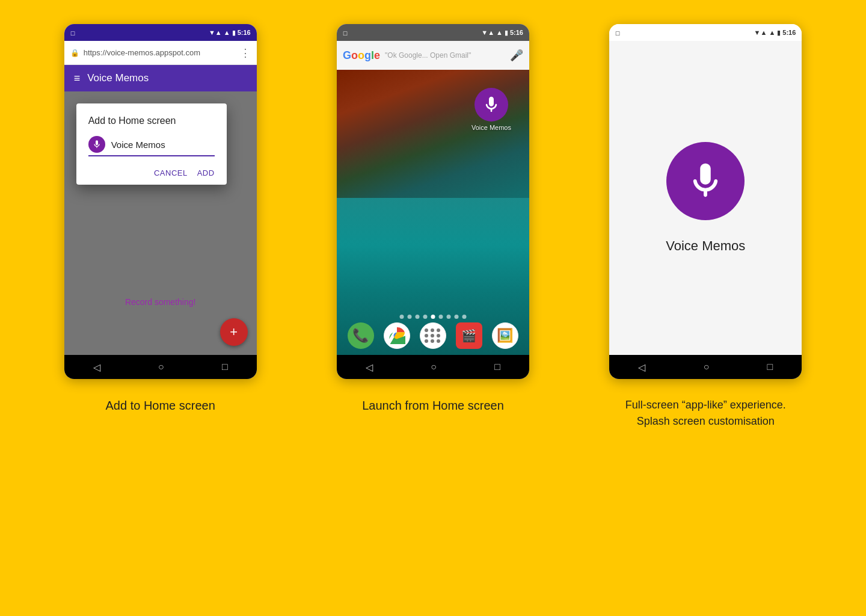 The width and height of the screenshot is (866, 616). I want to click on phone1-app-bar: ≡ Voice Memos, so click(161, 78).